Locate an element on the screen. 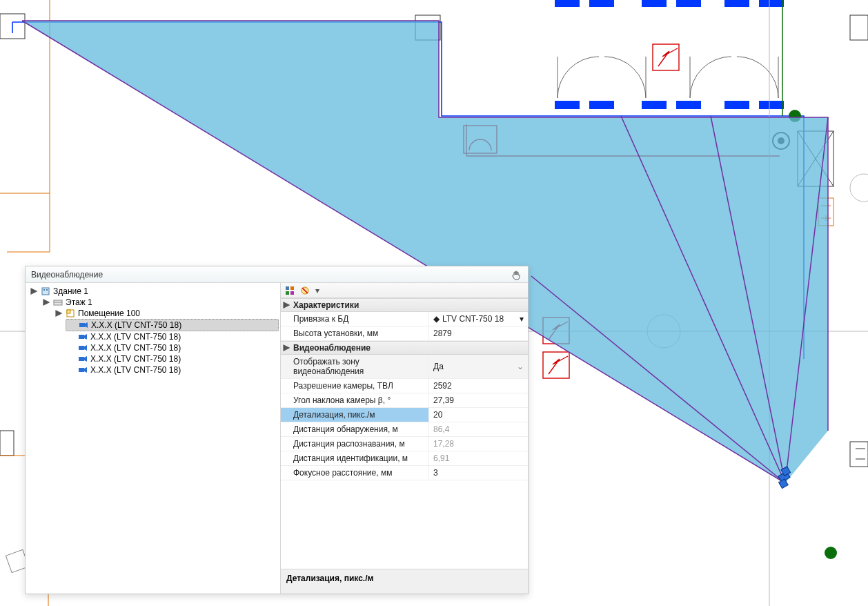 Image resolution: width=868 pixels, height=606 pixels. tree-label: Этаж 1 is located at coordinates (79, 302).